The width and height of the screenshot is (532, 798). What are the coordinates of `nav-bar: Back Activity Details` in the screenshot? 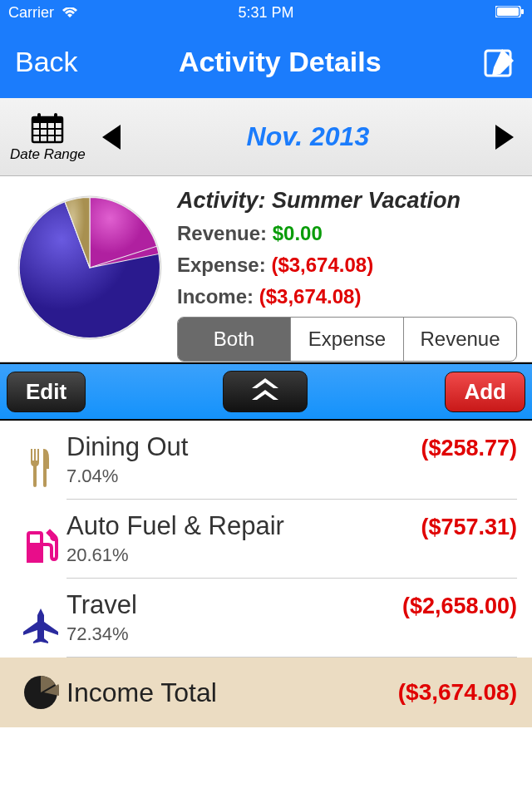 It's located at (266, 62).